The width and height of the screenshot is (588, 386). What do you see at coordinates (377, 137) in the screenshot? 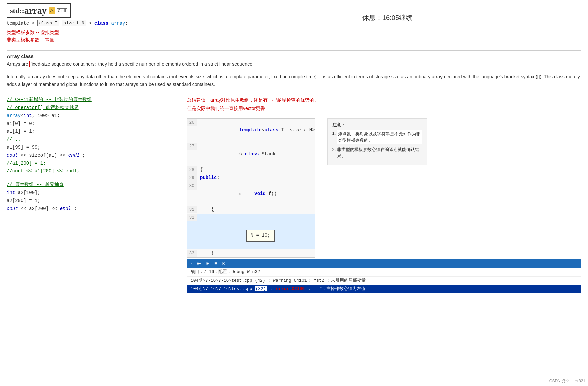
I see `note-item-1: 1. 浮点数、类对象以及字符串是不允许作为非类型模板参数的。` at bounding box center [377, 137].